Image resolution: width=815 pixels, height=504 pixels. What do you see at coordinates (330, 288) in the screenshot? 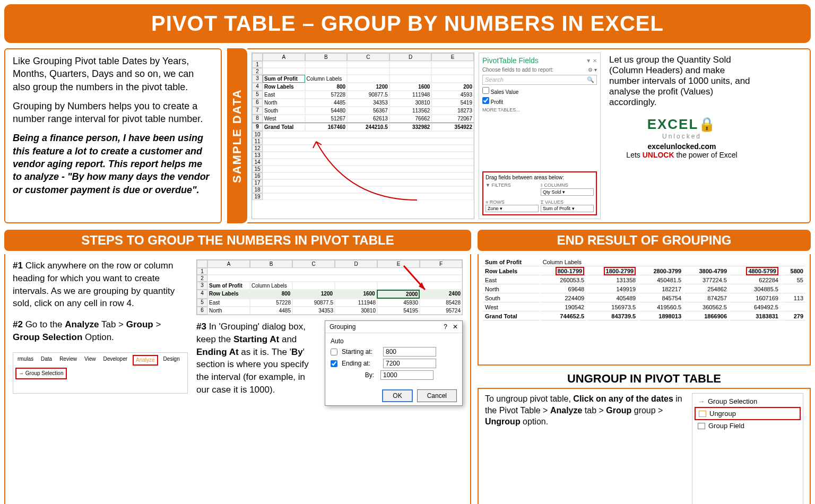
I see `step1-grid: ABCDEF 1 2 3Sum of ProfitColumn Labels 4…` at bounding box center [330, 288].